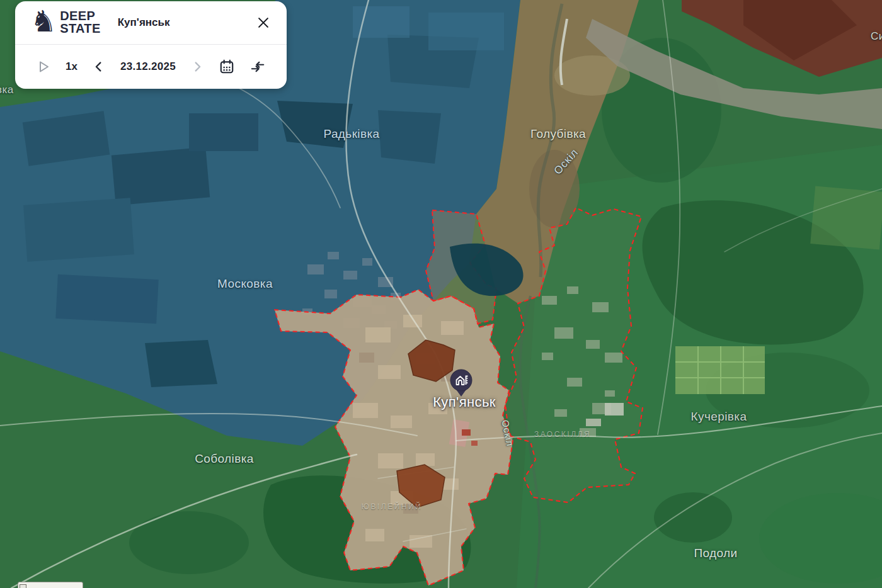 The width and height of the screenshot is (882, 588). I want to click on field-patch, so click(846, 218).